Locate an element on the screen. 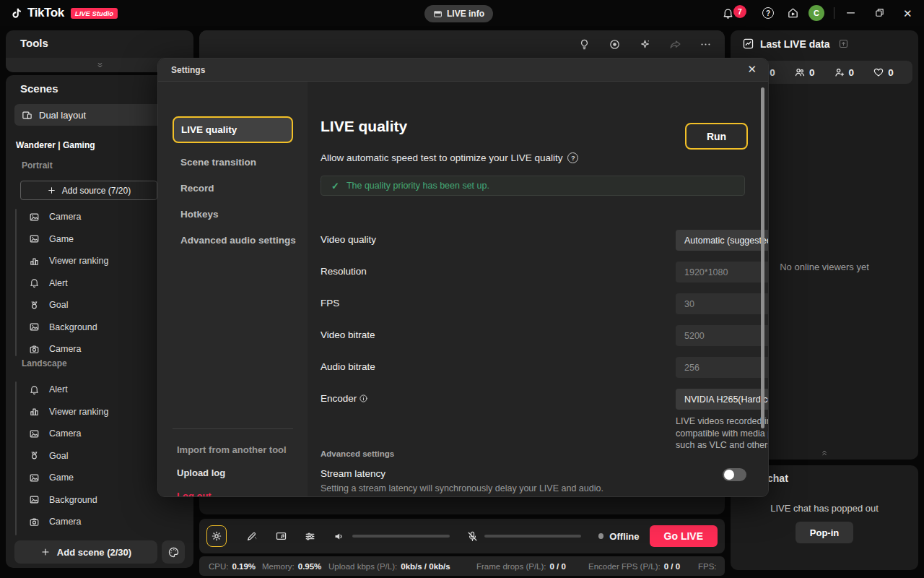 This screenshot has width=924, height=578. microphone-muted-icon is located at coordinates (472, 536).